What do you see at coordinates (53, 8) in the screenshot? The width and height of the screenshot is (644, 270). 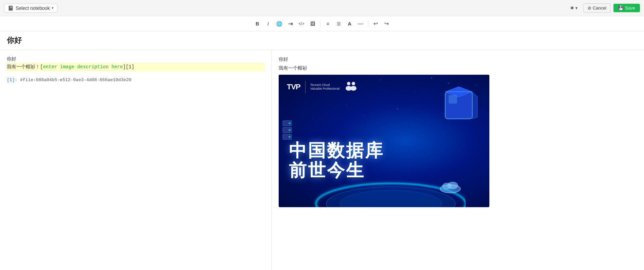 I see `chevron-down-icon: ▾` at bounding box center [53, 8].